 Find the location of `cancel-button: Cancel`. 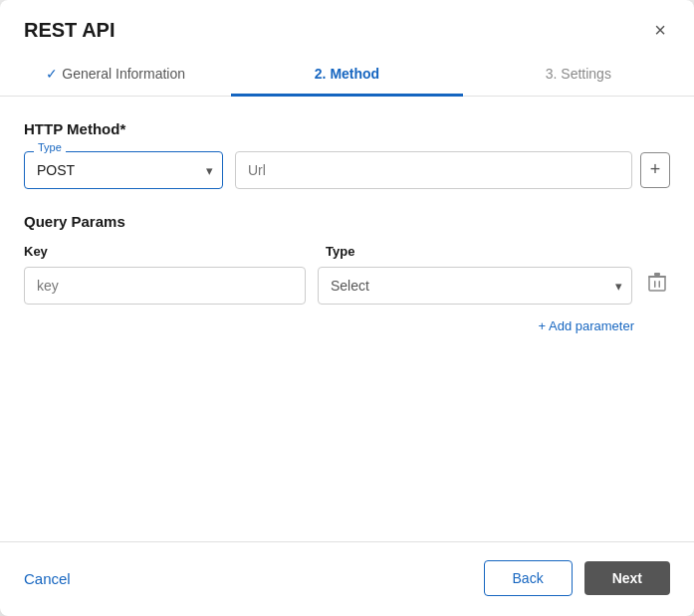

cancel-button: Cancel is located at coordinates (48, 579).